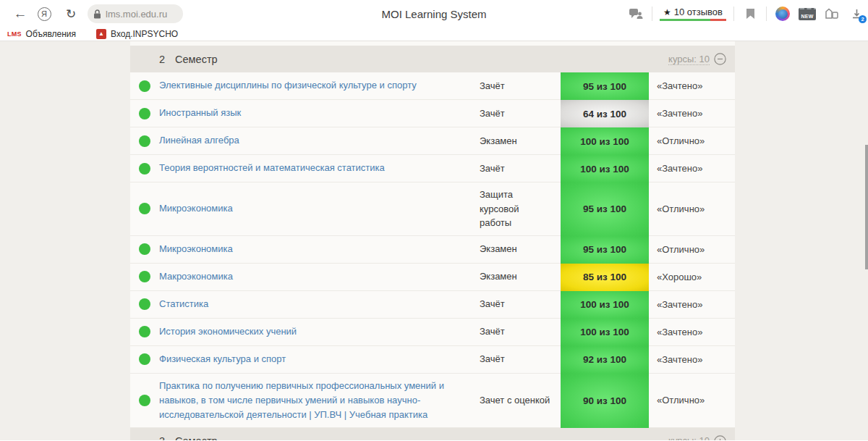 The width and height of the screenshot is (868, 441). I want to click on rating-red-segment, so click(718, 20).